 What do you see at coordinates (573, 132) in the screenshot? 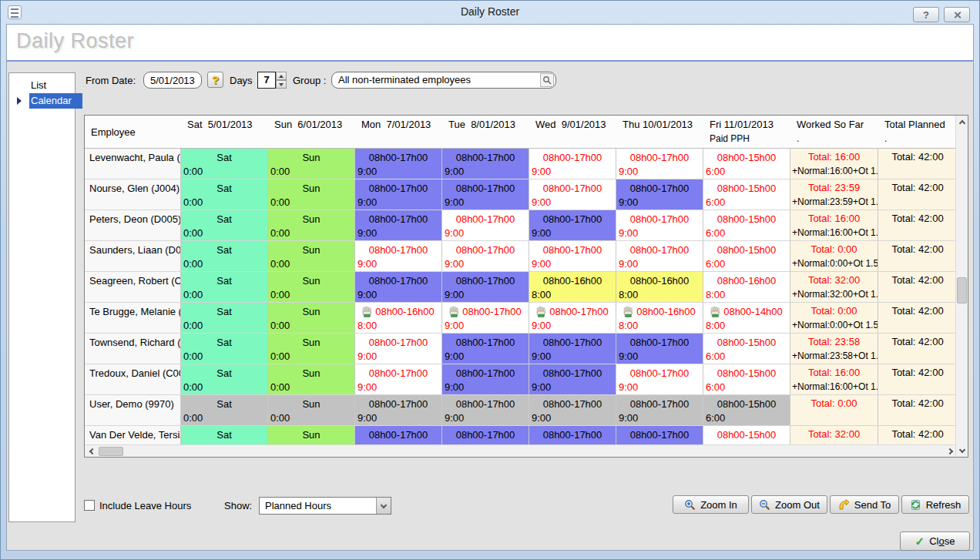
I see `column-header-wed: Wed 9/01/2013` at bounding box center [573, 132].